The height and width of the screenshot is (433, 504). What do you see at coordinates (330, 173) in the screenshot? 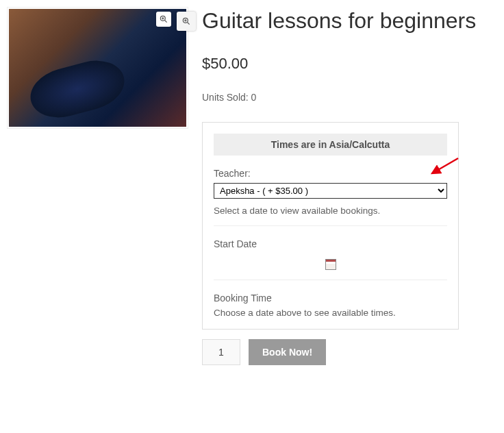
I see `teacher-label: Teacher:` at bounding box center [330, 173].